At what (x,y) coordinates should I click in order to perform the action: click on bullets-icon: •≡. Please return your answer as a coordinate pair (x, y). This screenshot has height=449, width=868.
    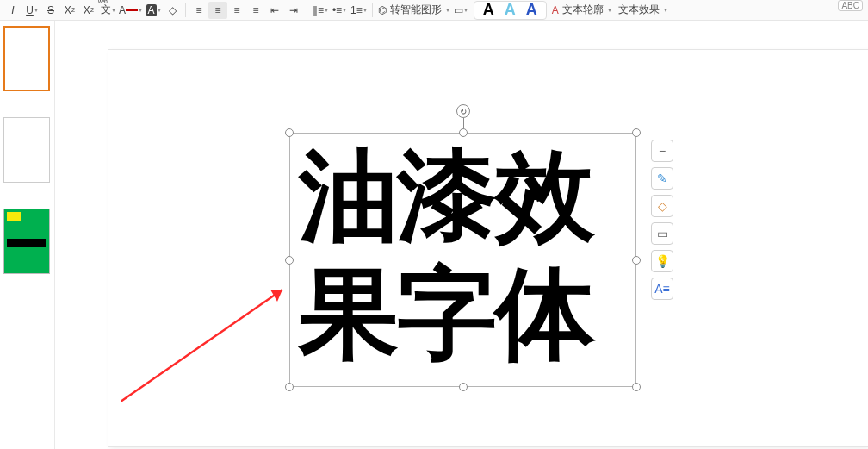
    Looking at the image, I should click on (338, 10).